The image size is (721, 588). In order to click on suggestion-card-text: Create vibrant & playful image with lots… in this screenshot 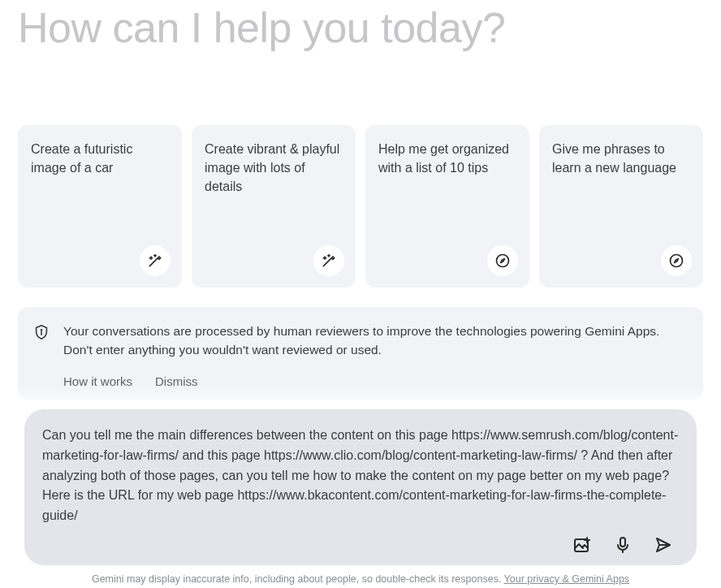, I will do `click(274, 168)`.